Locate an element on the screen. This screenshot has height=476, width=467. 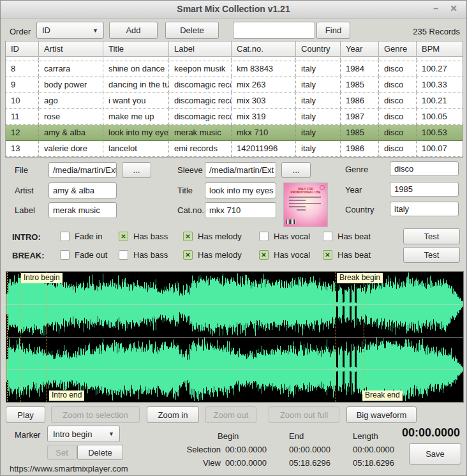
marker-line-break-end is located at coordinates (364, 337).